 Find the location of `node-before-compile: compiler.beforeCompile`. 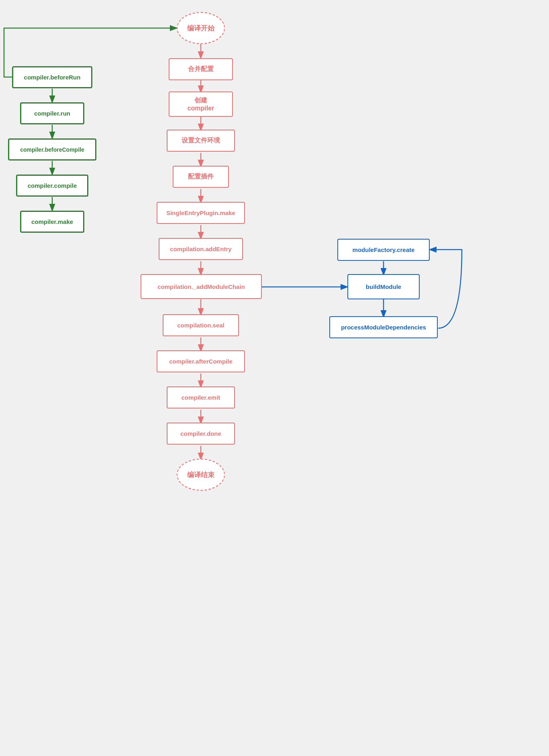

node-before-compile: compiler.beforeCompile is located at coordinates (52, 149).